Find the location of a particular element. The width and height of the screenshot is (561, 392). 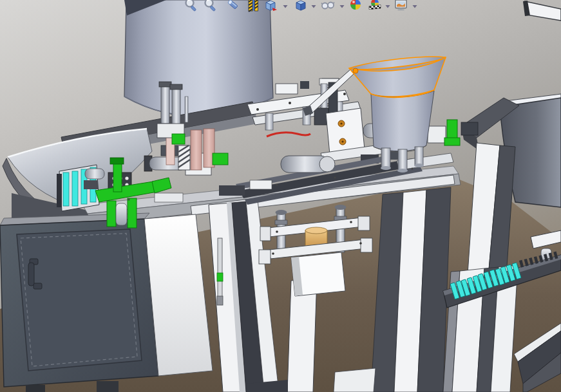

shaded-cube-icon is located at coordinates (301, 6).